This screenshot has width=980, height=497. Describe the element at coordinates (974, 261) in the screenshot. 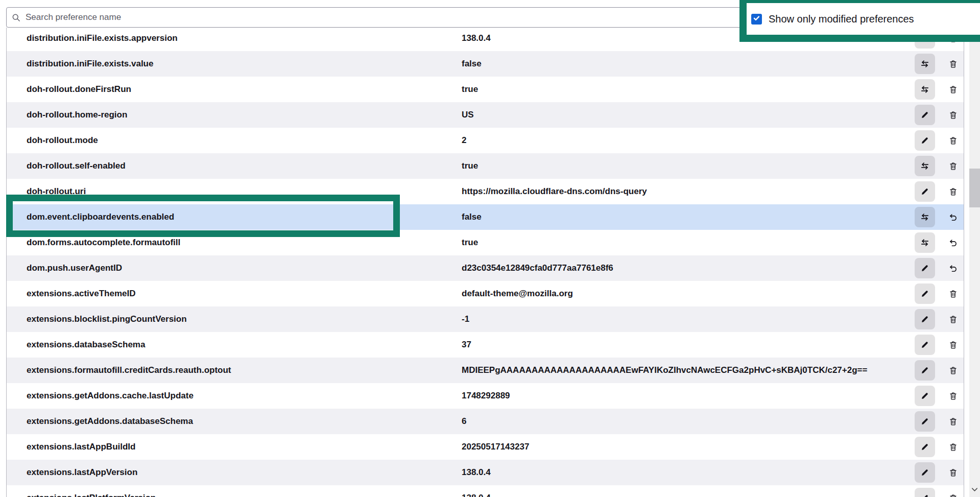

I see `scrollbar` at that location.